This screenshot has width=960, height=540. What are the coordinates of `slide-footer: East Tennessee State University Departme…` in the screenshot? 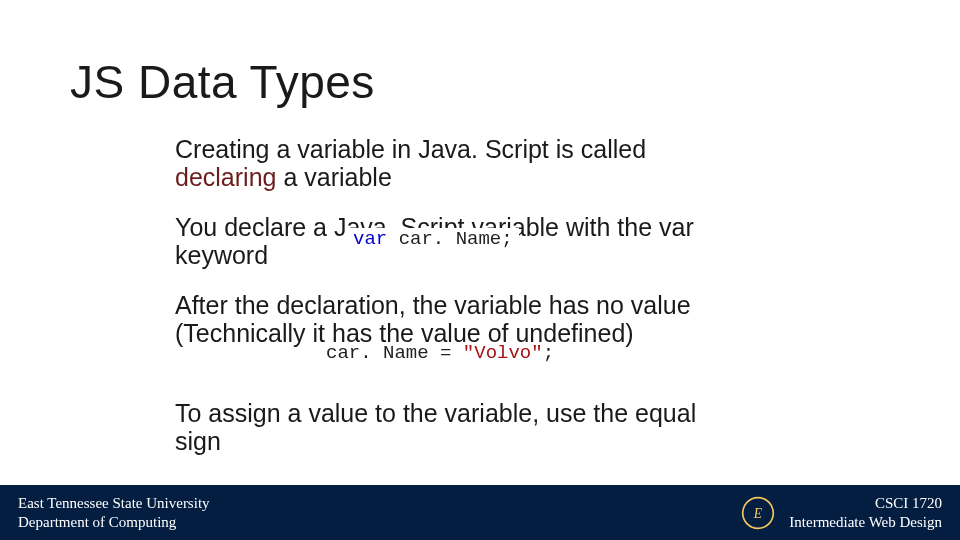 It's located at (480, 512).